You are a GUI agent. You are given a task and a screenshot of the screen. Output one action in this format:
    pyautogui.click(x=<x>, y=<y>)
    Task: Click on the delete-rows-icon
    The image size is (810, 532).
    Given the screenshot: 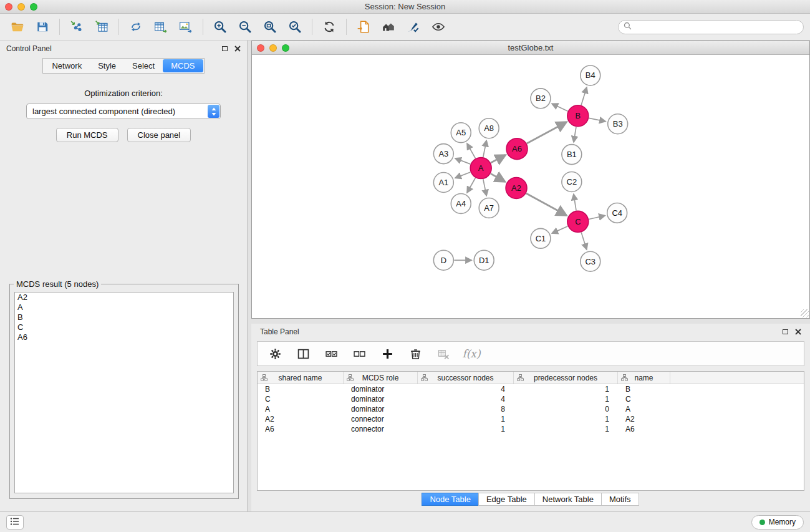 What is the action you would take?
    pyautogui.click(x=415, y=354)
    